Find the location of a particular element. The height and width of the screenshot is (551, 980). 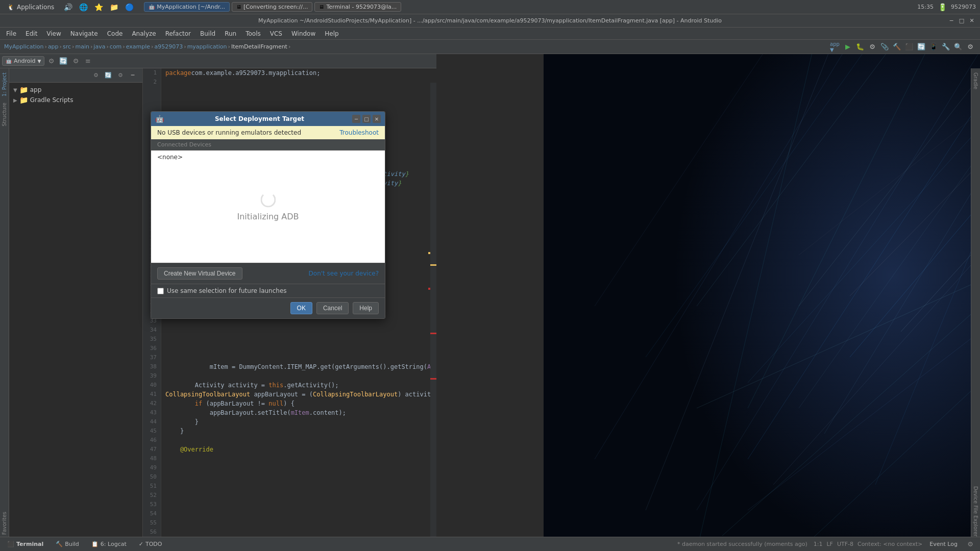

minimize-button: ─ is located at coordinates (951, 21).